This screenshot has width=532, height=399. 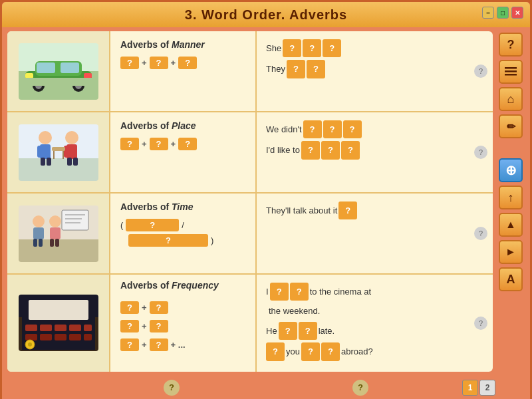 I want to click on pencil-button: ✏, so click(x=511, y=126).